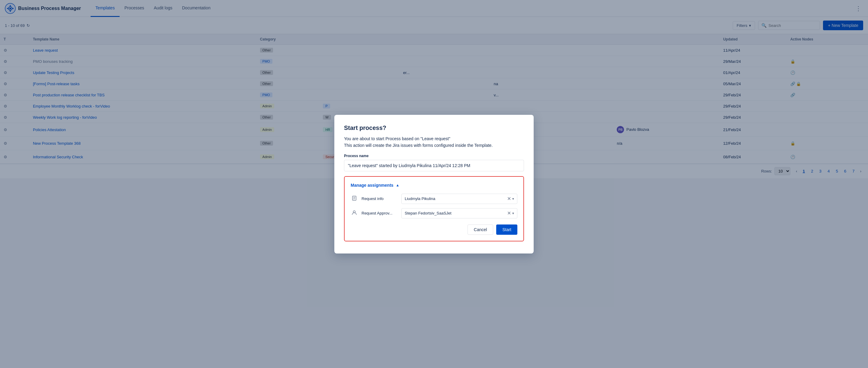 The width and height of the screenshot is (868, 368). What do you see at coordinates (434, 145) in the screenshot?
I see `modal-desc2: This action will create the Jira issues …` at bounding box center [434, 145].